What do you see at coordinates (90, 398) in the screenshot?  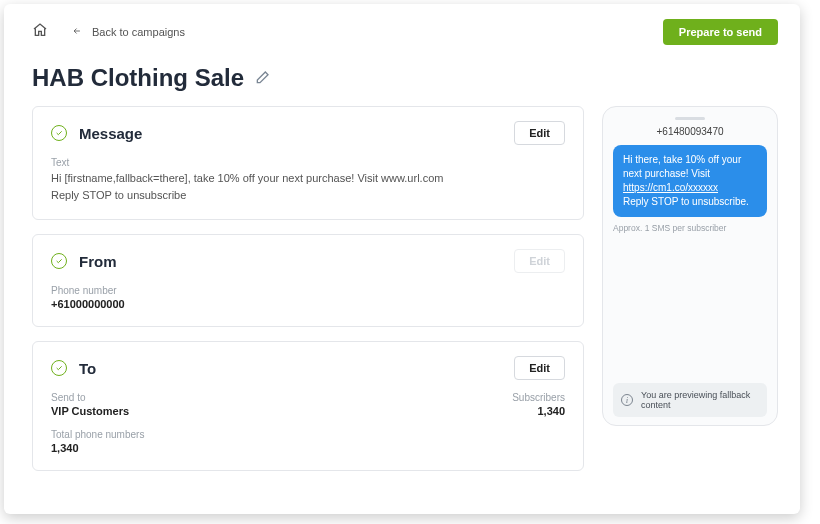 I see `send-to-label: Send to` at bounding box center [90, 398].